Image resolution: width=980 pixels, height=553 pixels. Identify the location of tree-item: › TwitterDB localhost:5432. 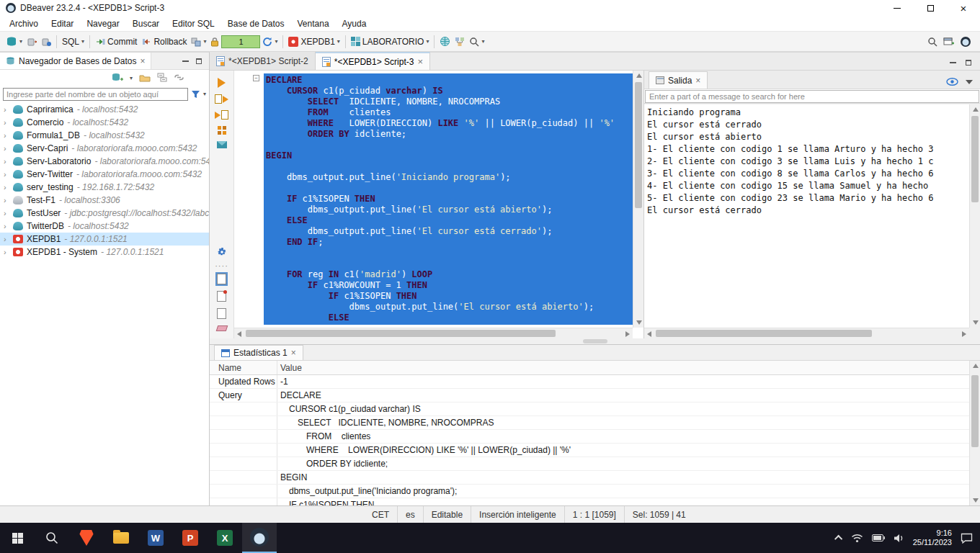
(104, 226).